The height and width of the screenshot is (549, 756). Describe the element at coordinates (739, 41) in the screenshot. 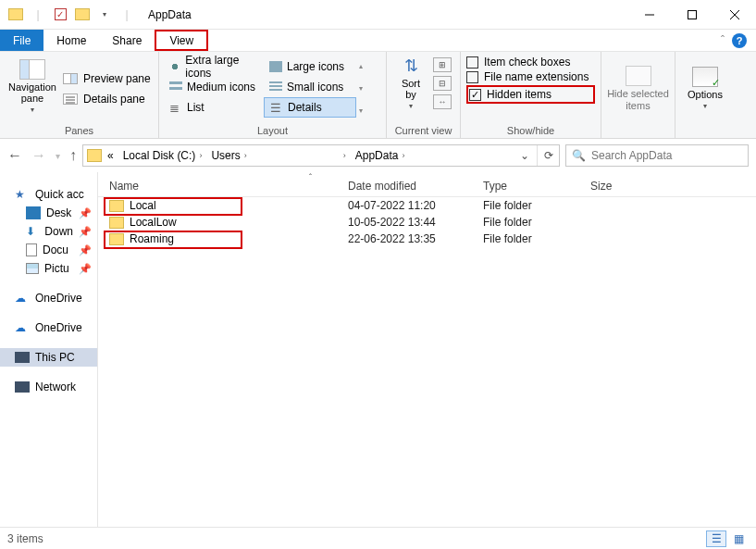

I see `help-icon: ?` at that location.